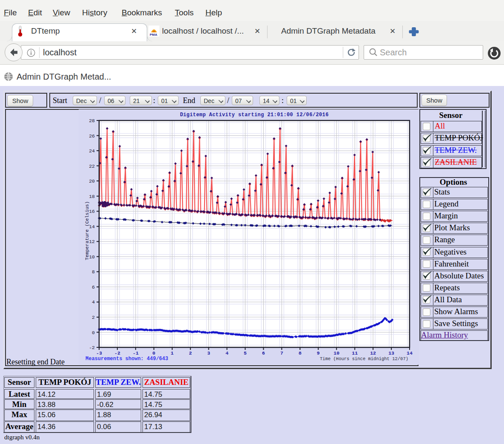 This screenshot has width=504, height=444. Describe the element at coordinates (92, 181) in the screenshot. I see `svg-text: 20` at that location.